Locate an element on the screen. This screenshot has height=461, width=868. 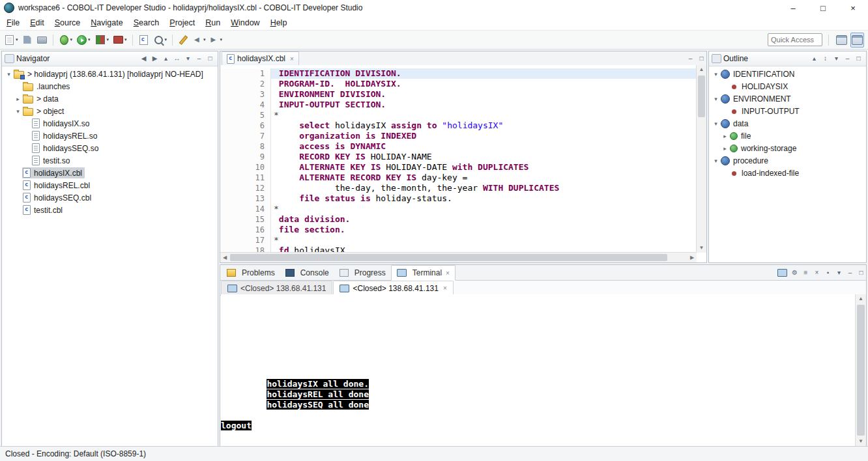
code-line: 8 access is DYNAMIC is located at coordinates (459, 147).